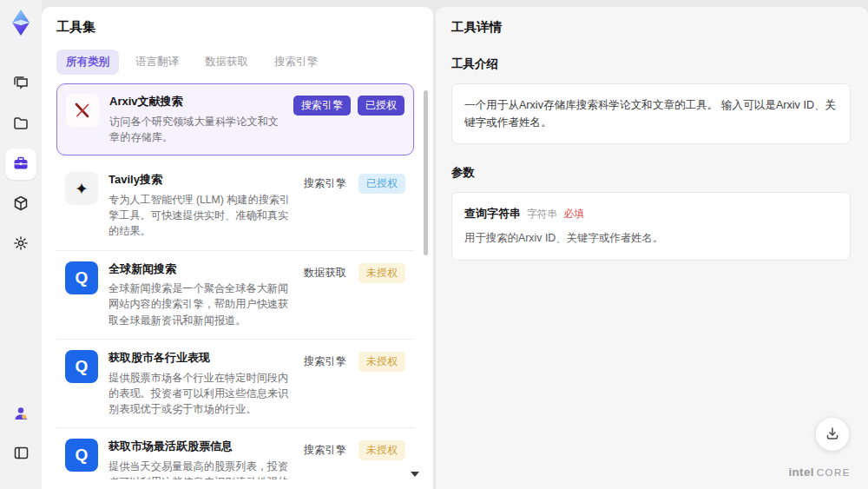 This screenshot has width=868, height=489. What do you see at coordinates (201, 394) in the screenshot?
I see `tool-description: 提供股票市场各个行业在特定时间段内的表现。投资者可以利用这些信息来识别表现优于或…` at bounding box center [201, 394].